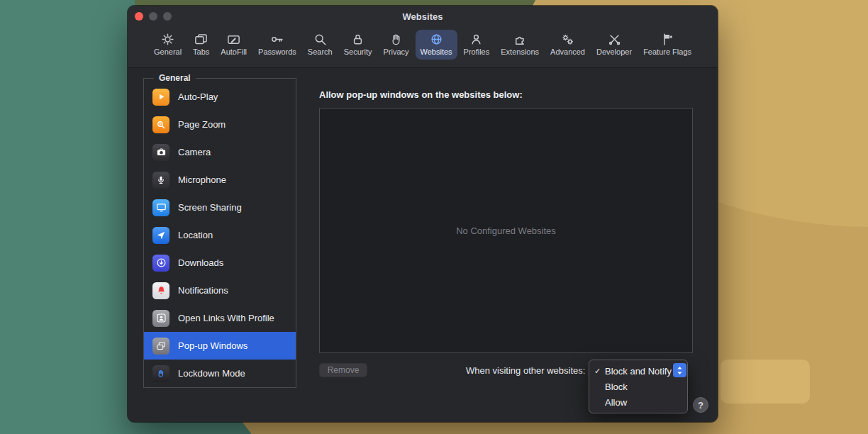  Describe the element at coordinates (201, 262) in the screenshot. I see `sidebar-item-label: Downloads` at that location.